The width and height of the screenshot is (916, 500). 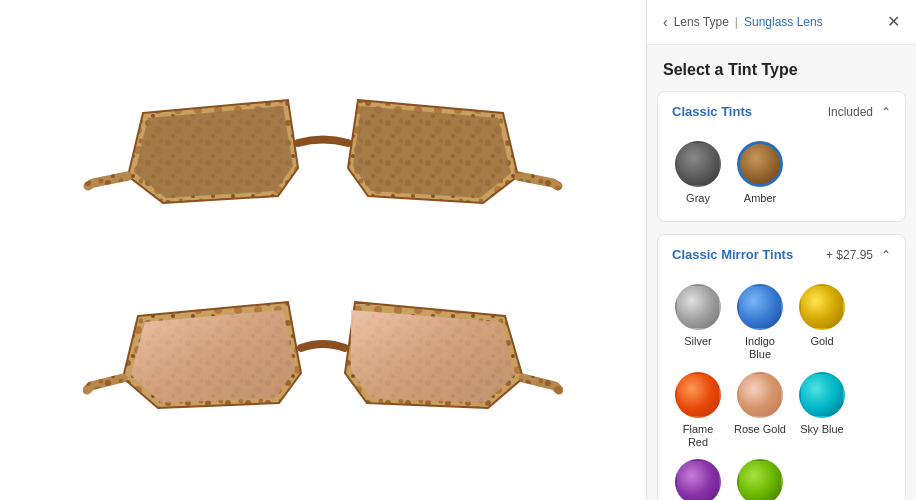 I want to click on color-item-indigo-blue: Indigo Blue, so click(x=760, y=322).